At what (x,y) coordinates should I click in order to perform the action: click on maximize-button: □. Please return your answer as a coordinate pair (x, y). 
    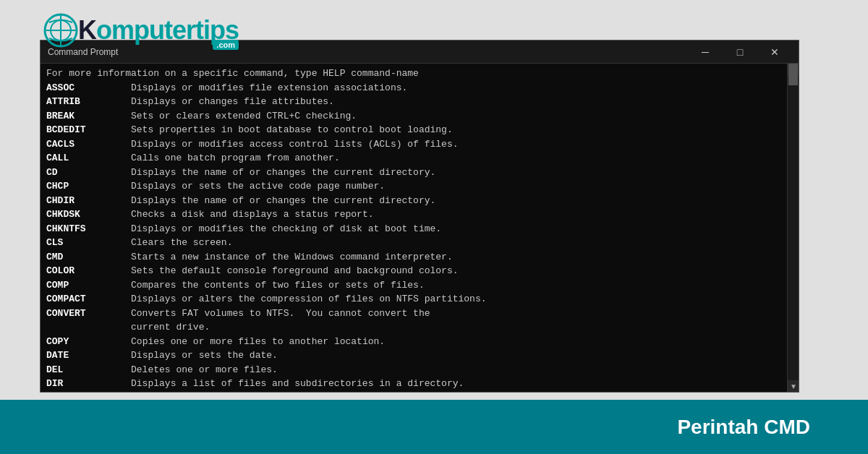
    Looking at the image, I should click on (740, 52).